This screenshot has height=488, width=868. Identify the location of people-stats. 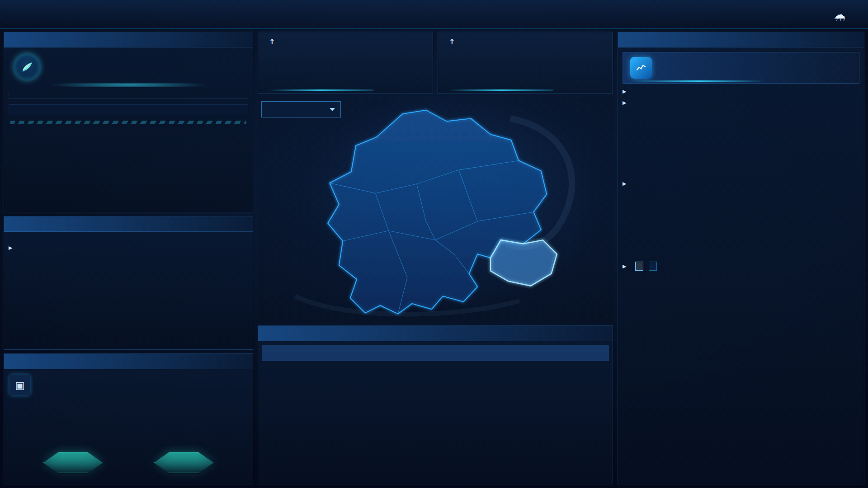
(128, 110).